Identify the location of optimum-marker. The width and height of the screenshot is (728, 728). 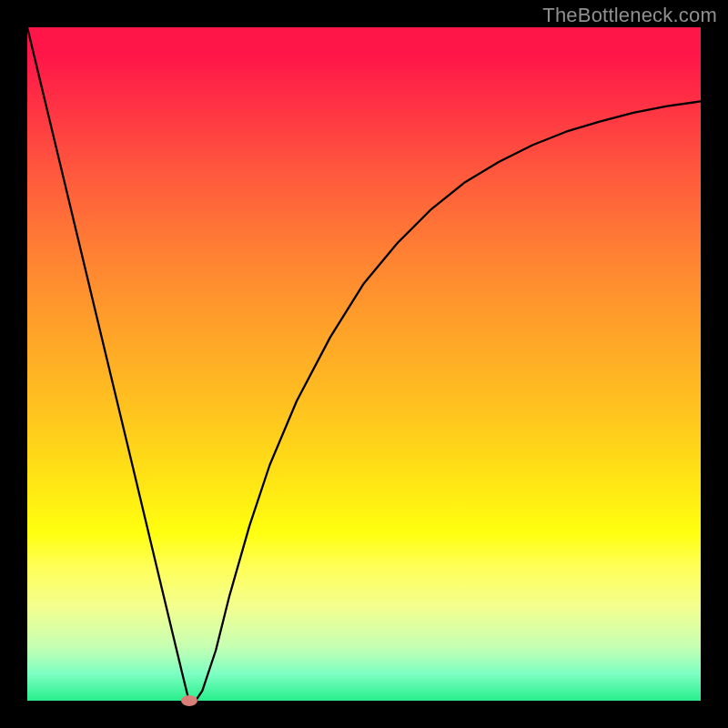
(189, 701).